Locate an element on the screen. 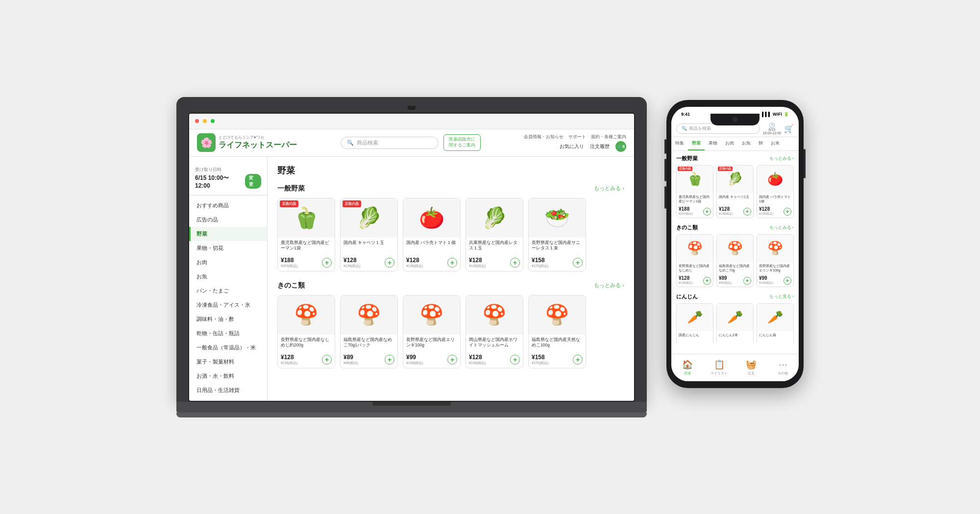 This screenshot has height=514, width=980. add-to-cart-sunny-lettuce: + is located at coordinates (578, 263).